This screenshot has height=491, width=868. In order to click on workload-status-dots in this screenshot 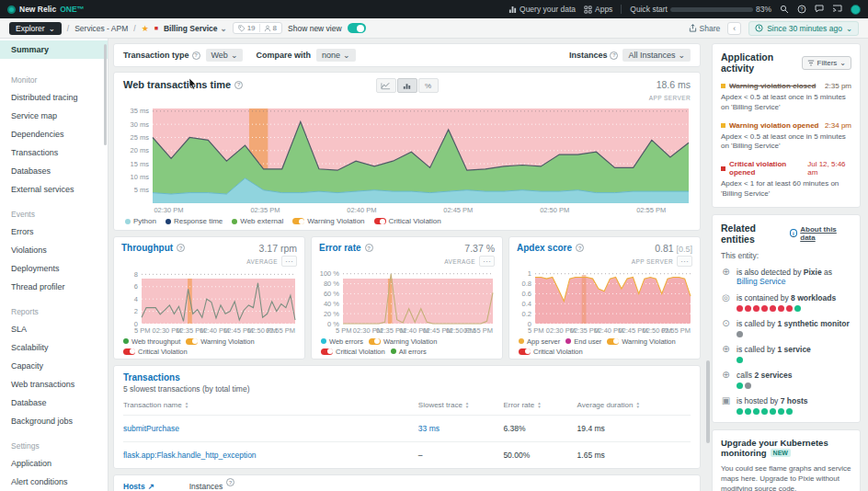, I will do `click(786, 309)`.